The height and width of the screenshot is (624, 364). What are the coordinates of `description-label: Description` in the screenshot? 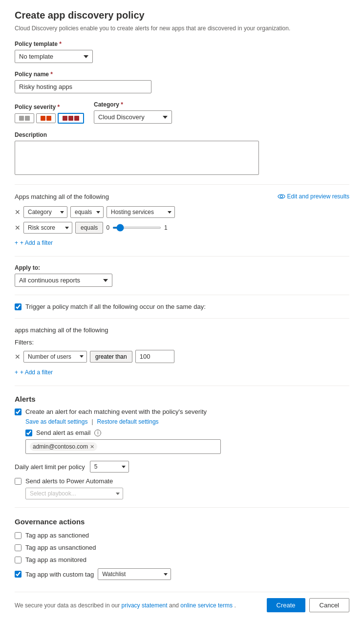 It's located at (182, 135).